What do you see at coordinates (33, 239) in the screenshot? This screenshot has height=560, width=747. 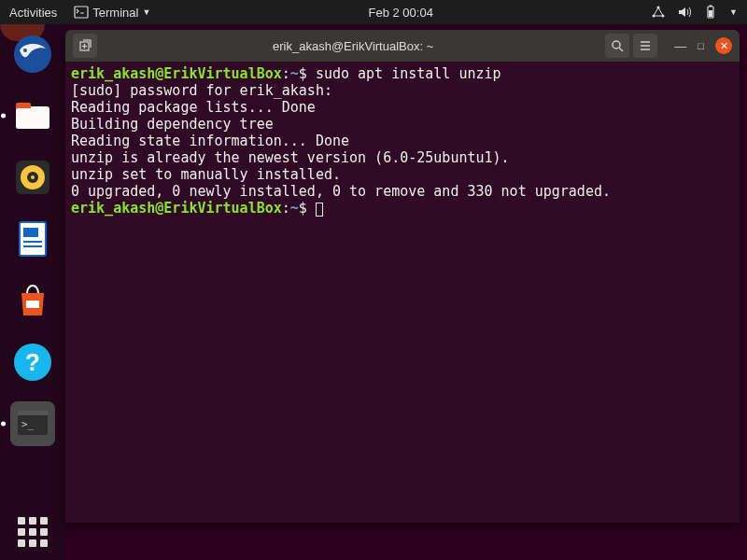 I see `document-icon` at bounding box center [33, 239].